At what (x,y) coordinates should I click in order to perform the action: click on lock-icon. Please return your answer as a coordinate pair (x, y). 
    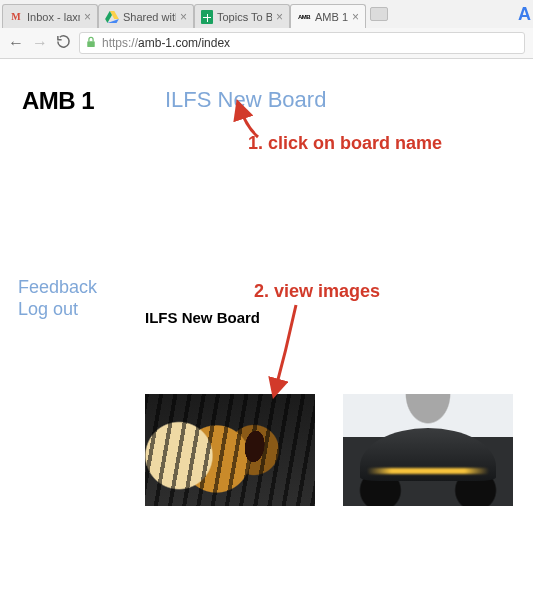
    Looking at the image, I should click on (91, 43).